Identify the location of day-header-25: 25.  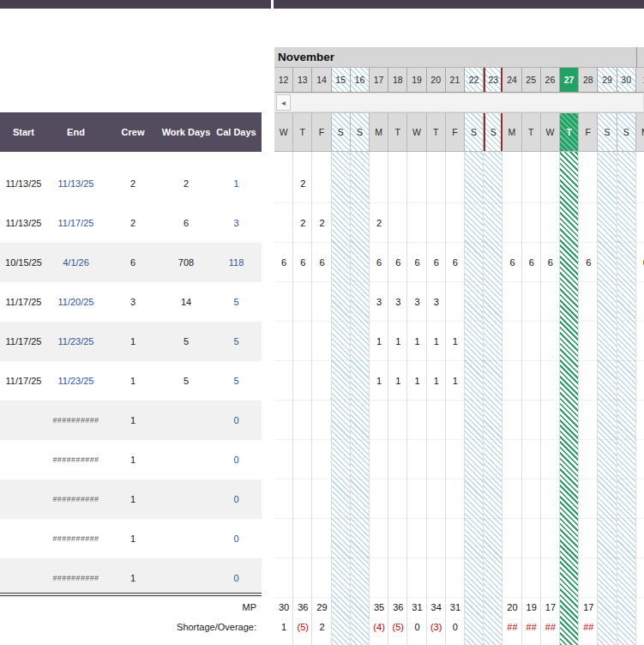
(532, 80).